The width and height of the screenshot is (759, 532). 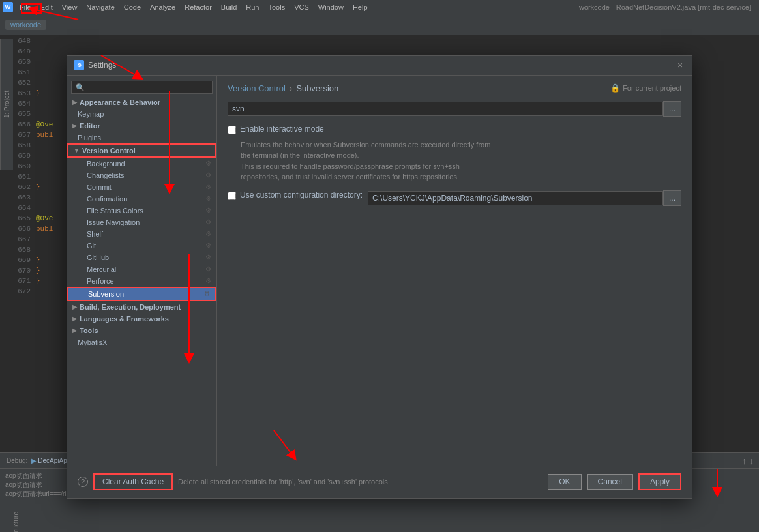 I want to click on menu-items: File Edit View Navigate Code Analyze Ref…, so click(x=194, y=7).